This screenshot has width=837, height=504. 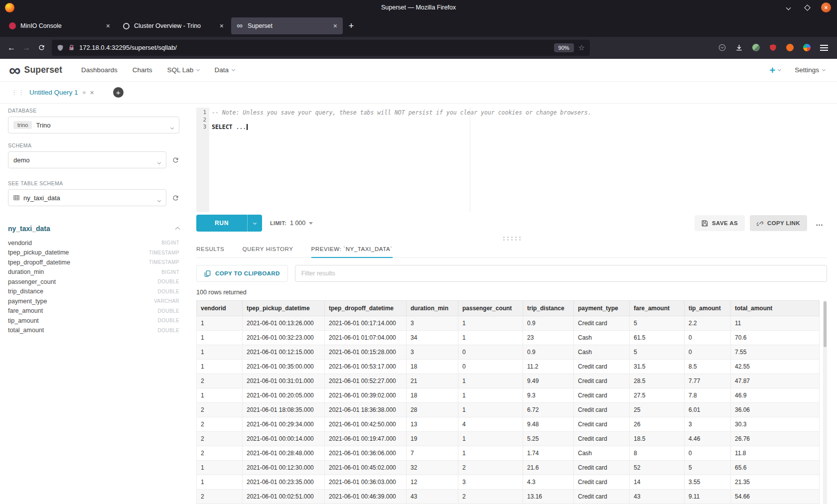 I want to click on collapse-panel-button, so click(x=177, y=229).